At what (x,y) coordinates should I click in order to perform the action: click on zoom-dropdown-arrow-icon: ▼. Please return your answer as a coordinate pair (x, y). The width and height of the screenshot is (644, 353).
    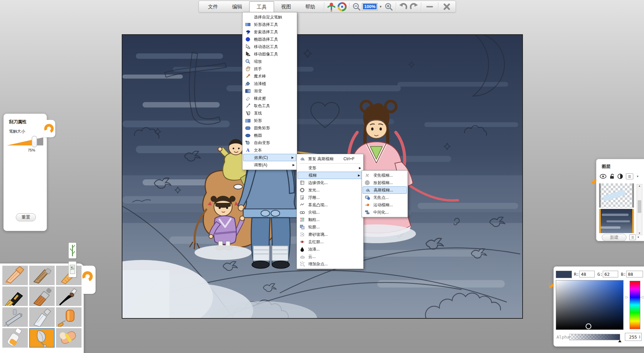
    Looking at the image, I should click on (380, 7).